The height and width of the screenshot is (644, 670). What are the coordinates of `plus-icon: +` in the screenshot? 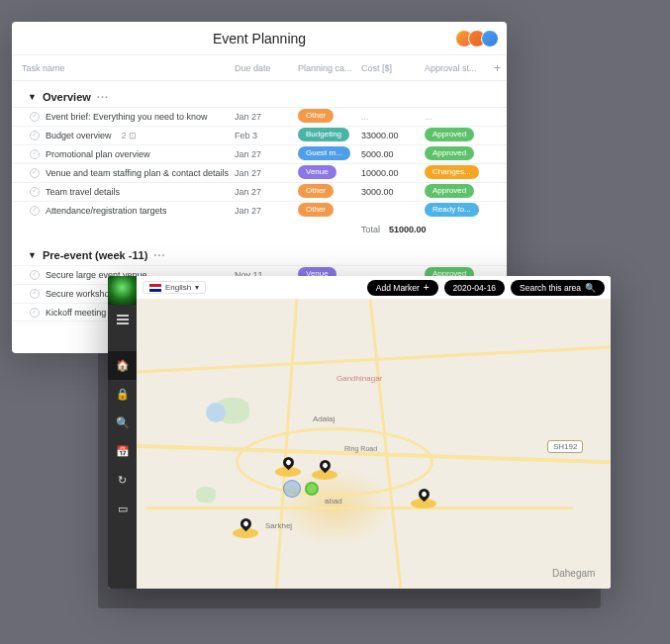 It's located at (427, 288).